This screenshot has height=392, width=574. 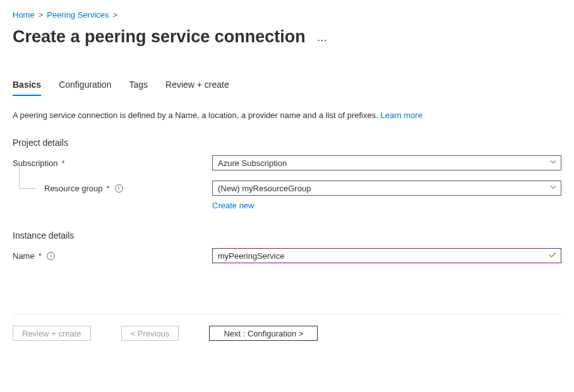 I want to click on breadcrumb-home: Home, so click(x=24, y=15).